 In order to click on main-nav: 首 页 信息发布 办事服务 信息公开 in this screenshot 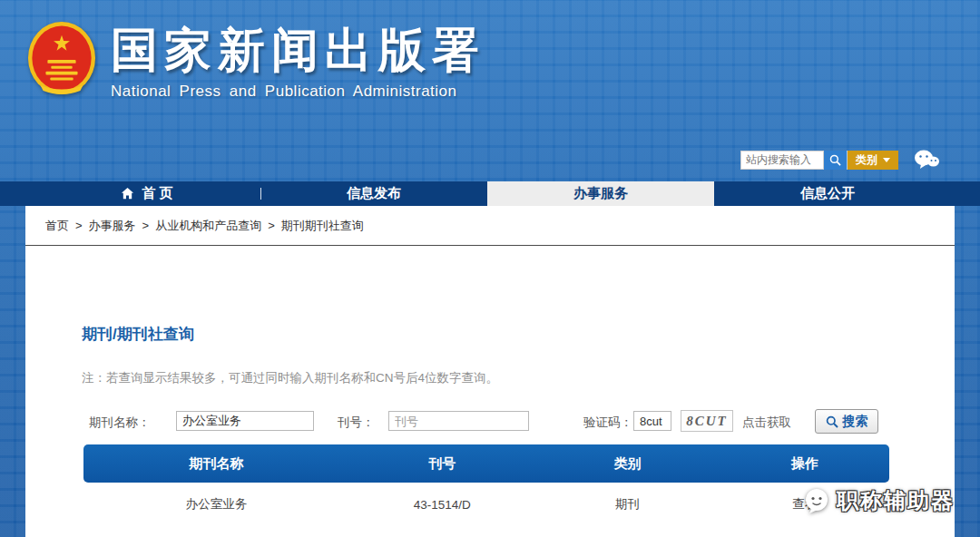, I will do `click(490, 194)`.